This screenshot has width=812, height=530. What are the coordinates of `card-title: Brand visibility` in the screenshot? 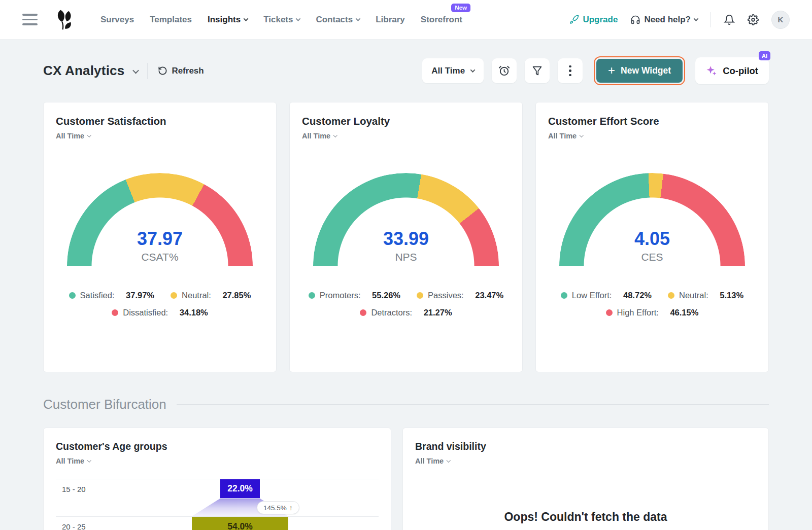 It's located at (586, 446).